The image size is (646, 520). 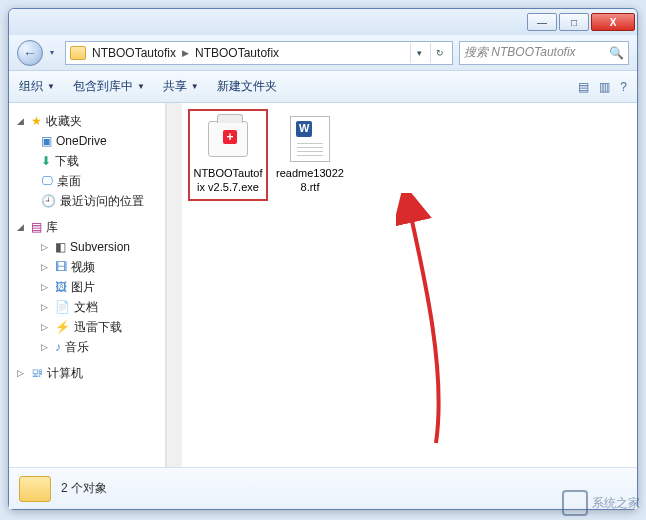 What do you see at coordinates (47, 181) in the screenshot?
I see `desktop-icon: 🖵` at bounding box center [47, 181].